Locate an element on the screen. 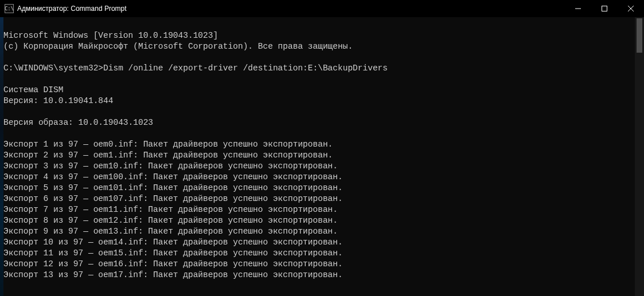  window-controls is located at coordinates (604, 9).